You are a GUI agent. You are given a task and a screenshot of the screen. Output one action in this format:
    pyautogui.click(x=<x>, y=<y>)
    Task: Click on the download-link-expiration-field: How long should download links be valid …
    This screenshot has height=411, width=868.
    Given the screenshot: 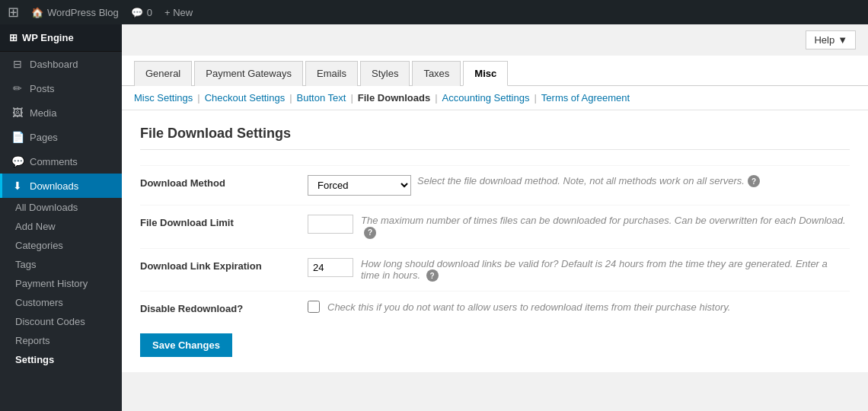 What is the action you would take?
    pyautogui.click(x=579, y=269)
    